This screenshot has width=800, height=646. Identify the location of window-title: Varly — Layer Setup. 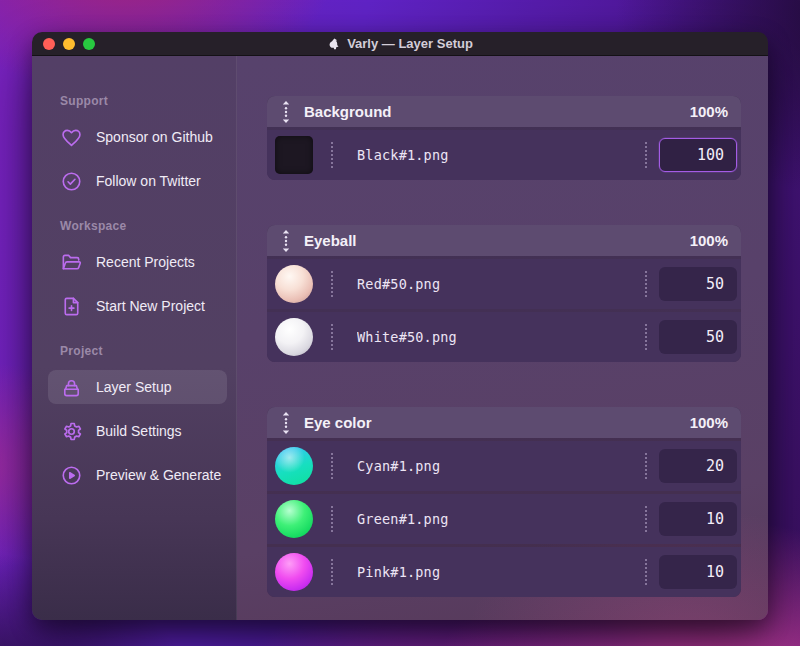
(400, 44).